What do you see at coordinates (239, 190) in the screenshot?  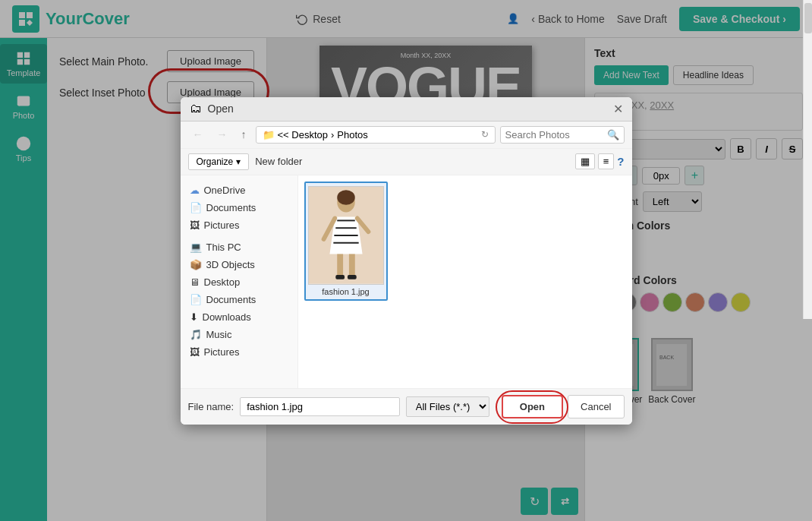 I see `sidebar-onedrive: ☁OneDrive` at bounding box center [239, 190].